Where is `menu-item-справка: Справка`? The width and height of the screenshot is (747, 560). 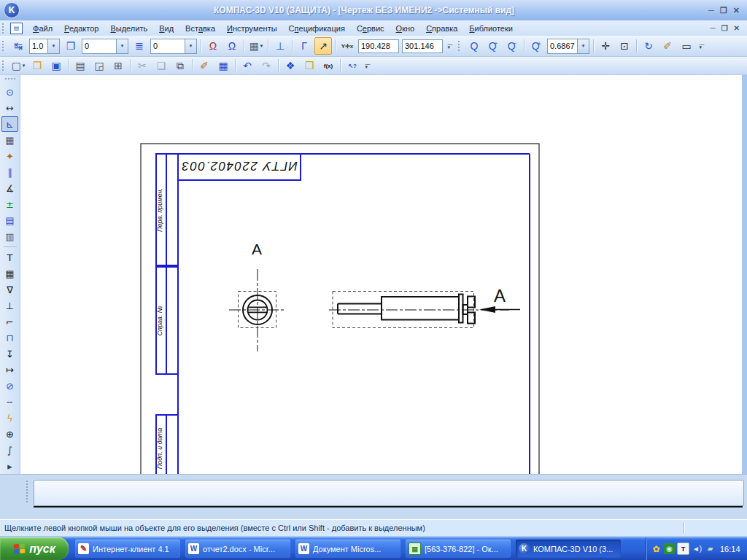
menu-item-справка: Справка is located at coordinates (442, 28).